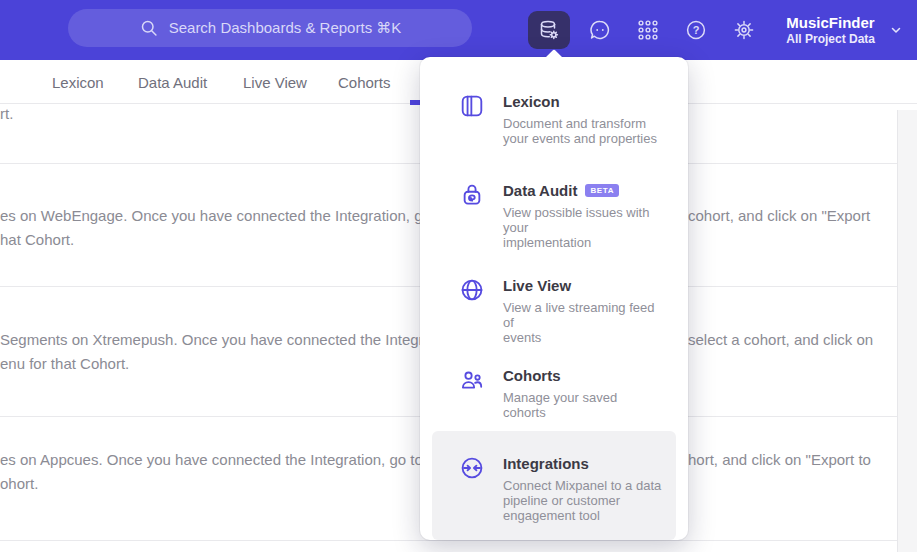 Image resolution: width=917 pixels, height=552 pixels. Describe the element at coordinates (546, 464) in the screenshot. I see `menu-item-title: Integrations` at that location.